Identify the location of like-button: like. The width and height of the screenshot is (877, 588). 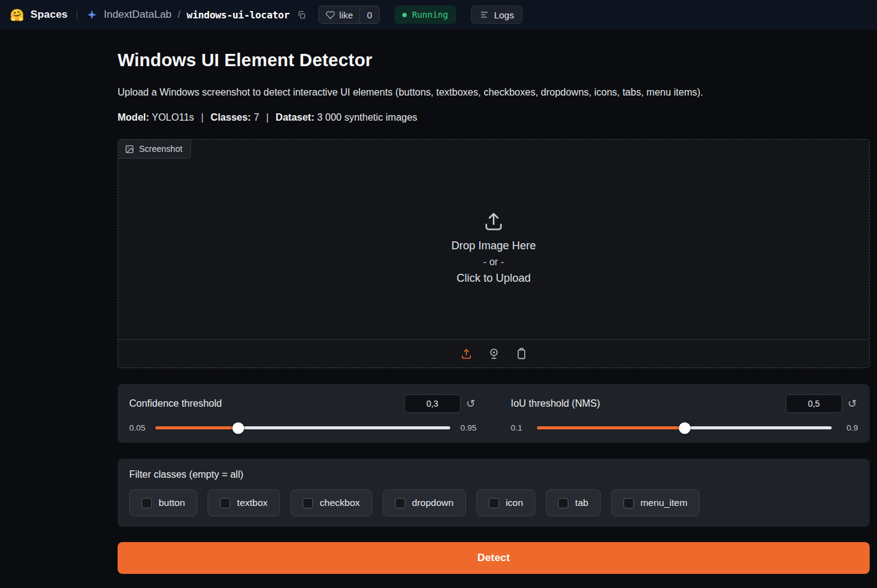
(339, 15).